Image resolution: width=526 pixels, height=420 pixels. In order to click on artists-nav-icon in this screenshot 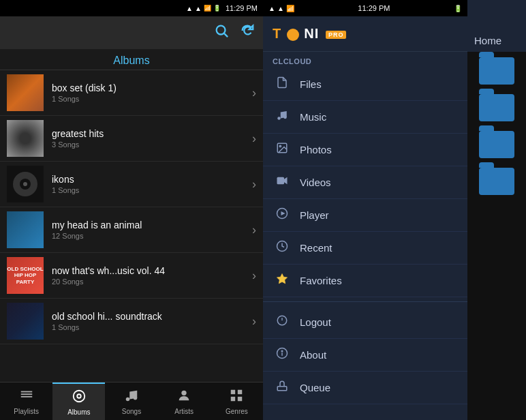, I will do `click(184, 397)`.